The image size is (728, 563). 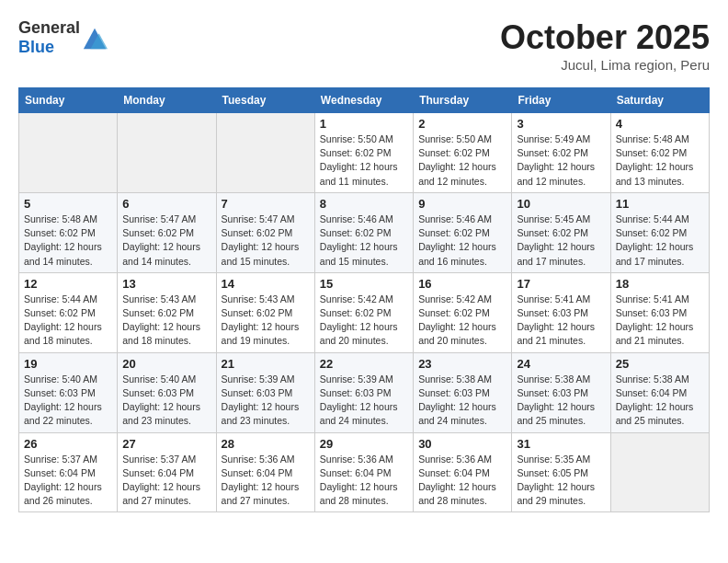 What do you see at coordinates (364, 153) in the screenshot?
I see `calendar-week-1: 1Sunrise: 5:50 AM Sunset: 6:02 PM Daylig…` at bounding box center [364, 153].